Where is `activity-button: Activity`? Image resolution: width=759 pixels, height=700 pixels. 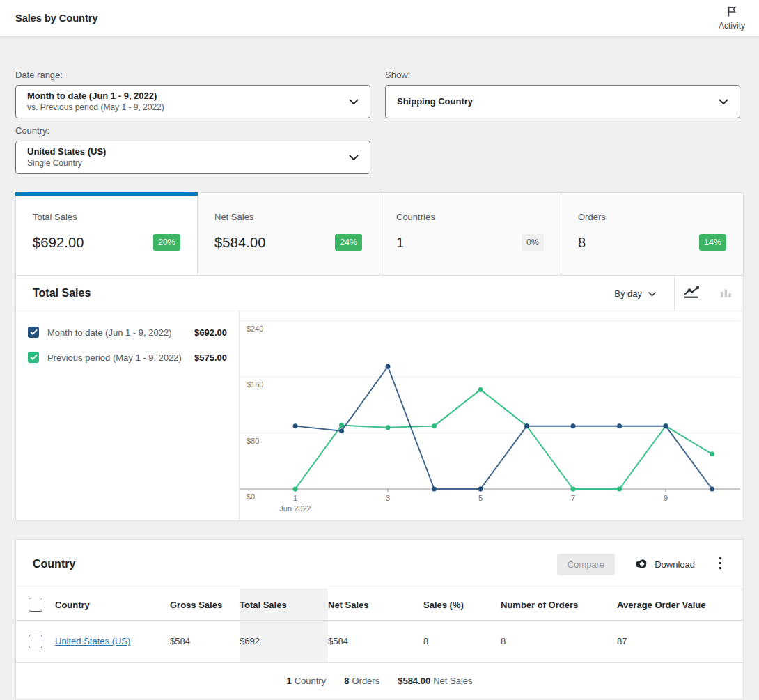 activity-button: Activity is located at coordinates (732, 18).